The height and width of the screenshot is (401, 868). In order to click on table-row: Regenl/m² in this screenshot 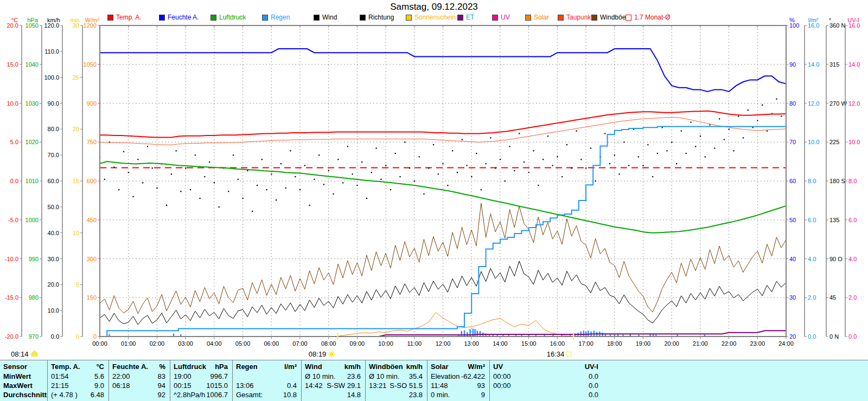, I will do `click(267, 366)`.